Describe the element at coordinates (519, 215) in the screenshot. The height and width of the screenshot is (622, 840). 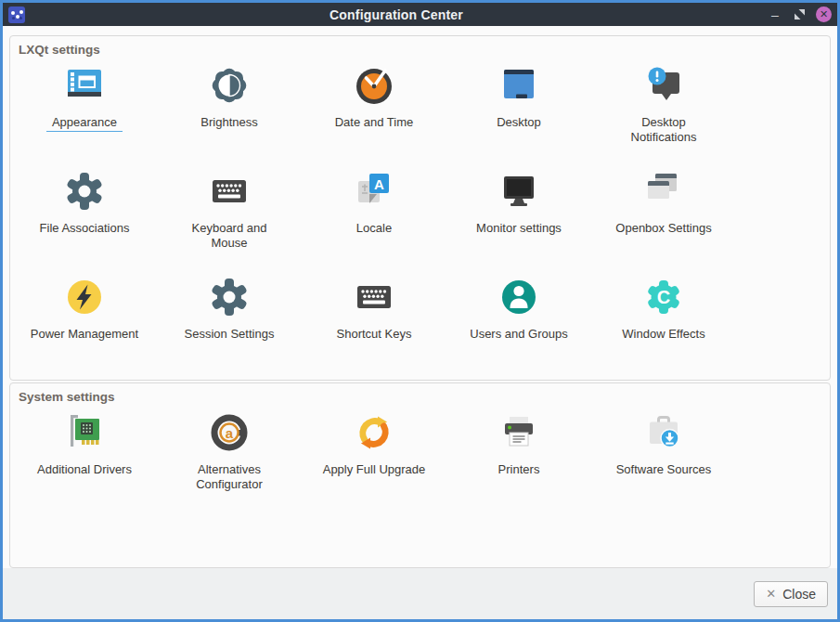
I see `launcher-monitor-settings: Monitor settings` at that location.